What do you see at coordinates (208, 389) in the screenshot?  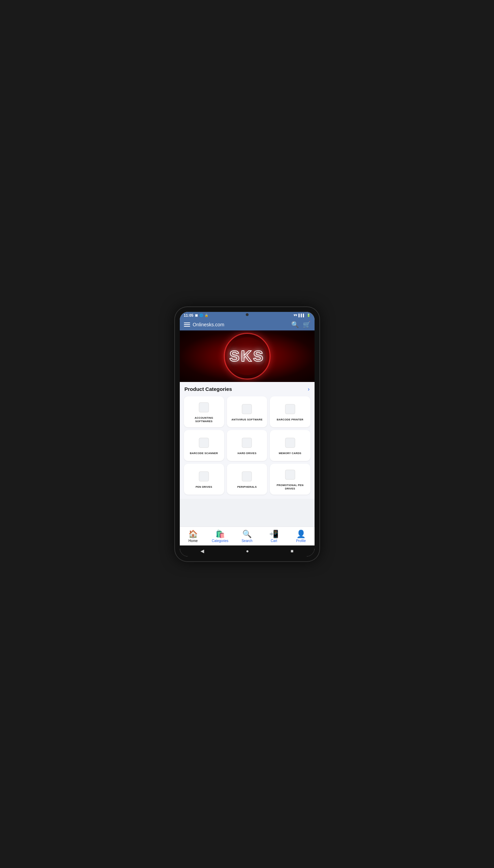 I see `section-title: Product Categories` at bounding box center [208, 389].